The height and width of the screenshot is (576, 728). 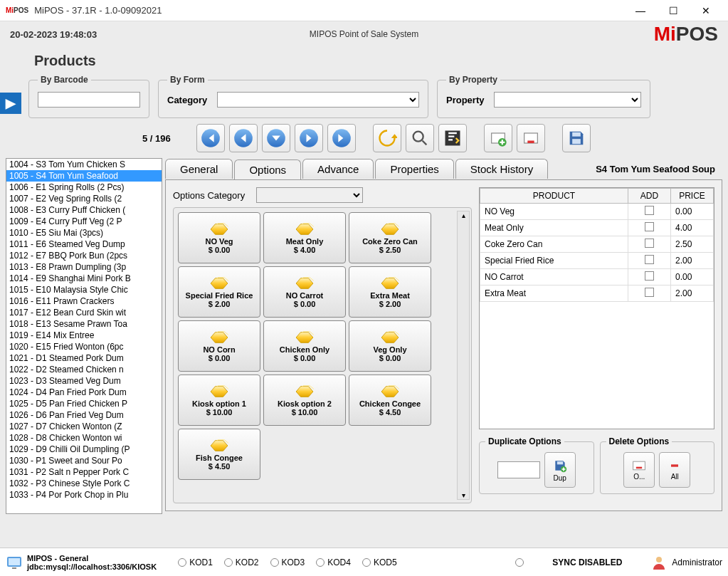 What do you see at coordinates (92, 558) in the screenshot?
I see `status-app: MIPOS - General` at bounding box center [92, 558].